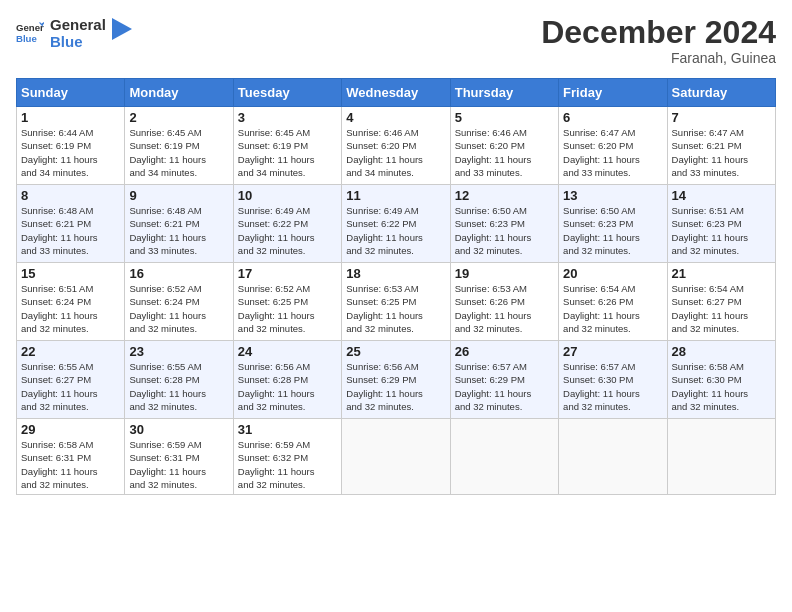 This screenshot has height=612, width=792. I want to click on day-number: 25, so click(396, 352).